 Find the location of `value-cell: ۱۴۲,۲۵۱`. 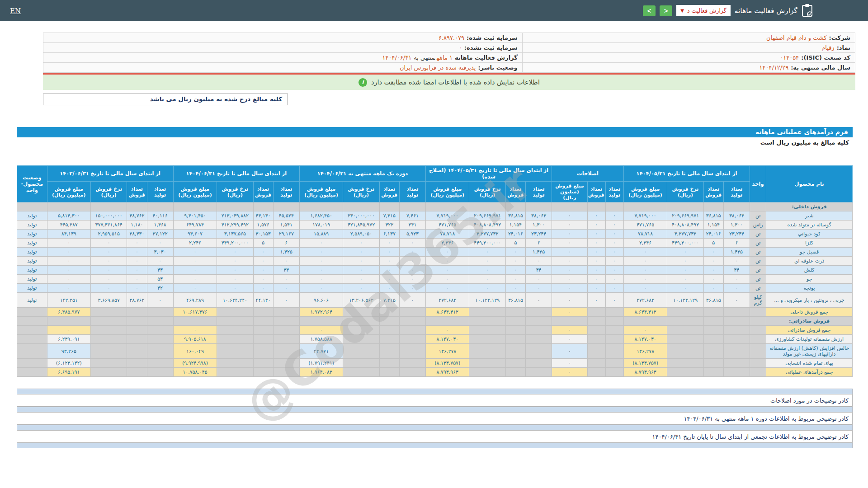

value-cell: ۱۴۲,۲۵۱ is located at coordinates (69, 300).